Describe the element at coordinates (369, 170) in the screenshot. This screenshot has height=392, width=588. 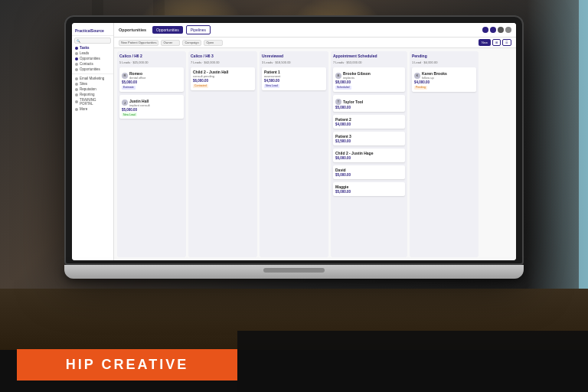
I see `deal-name: David` at that location.